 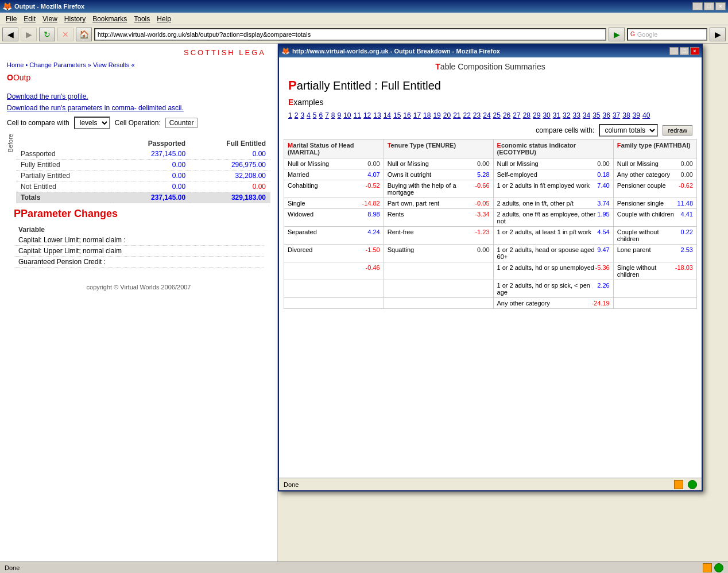 What do you see at coordinates (29, 34) in the screenshot?
I see `forward-button: ▶` at bounding box center [29, 34].